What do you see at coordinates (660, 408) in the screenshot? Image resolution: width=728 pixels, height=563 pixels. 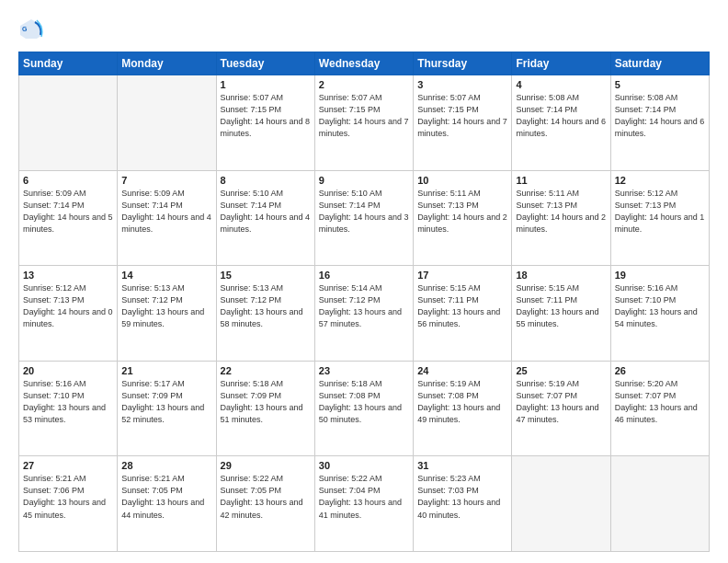 I see `calendar-cell: 26Sunrise: 5:20 AMSunset: 7:07 PMDayligh…` at bounding box center [660, 408].